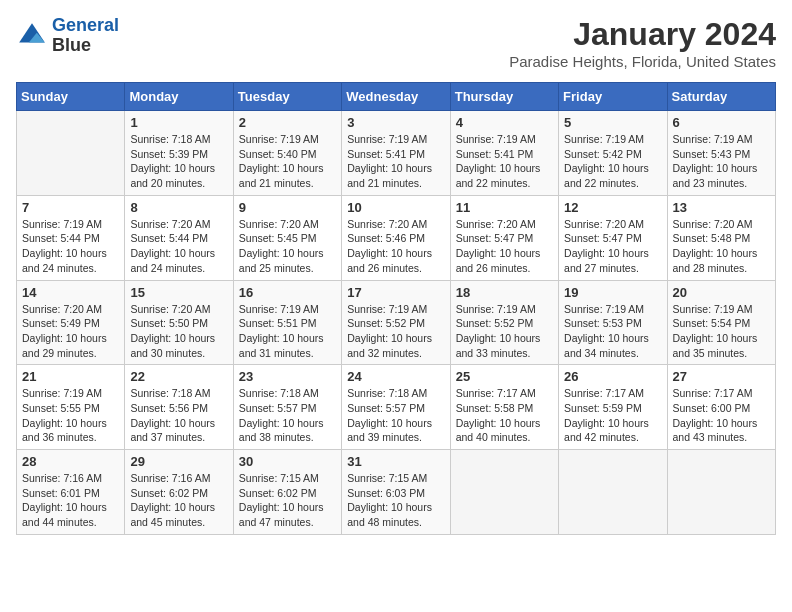 This screenshot has height=612, width=792. Describe the element at coordinates (612, 208) in the screenshot. I see `day-number: 12` at that location.